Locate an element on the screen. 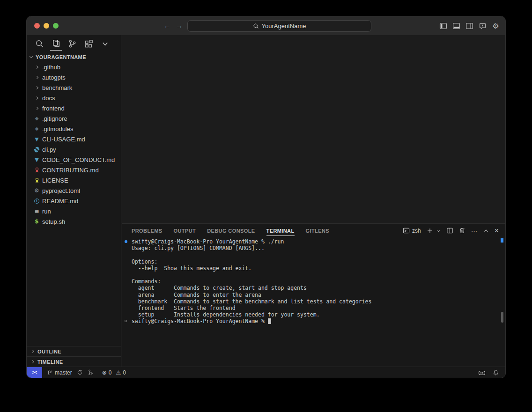  outline-section-header: OUTLINE is located at coordinates (74, 351).